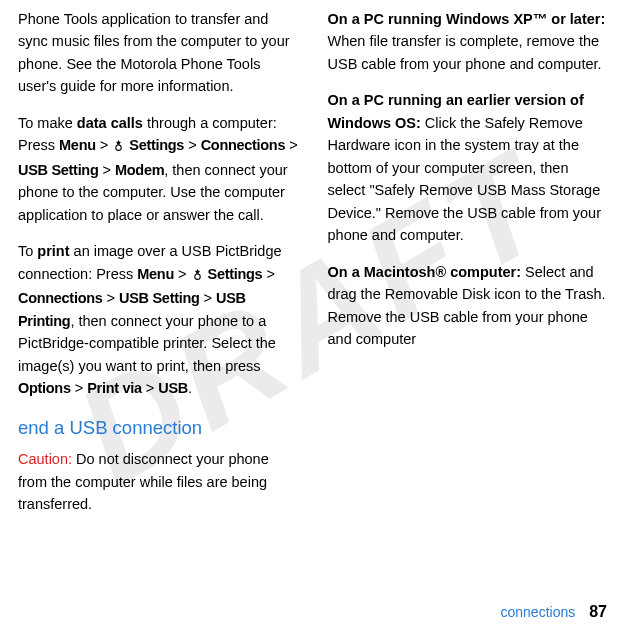 The width and height of the screenshot is (627, 635). I want to click on page-footer: connections87, so click(554, 612).